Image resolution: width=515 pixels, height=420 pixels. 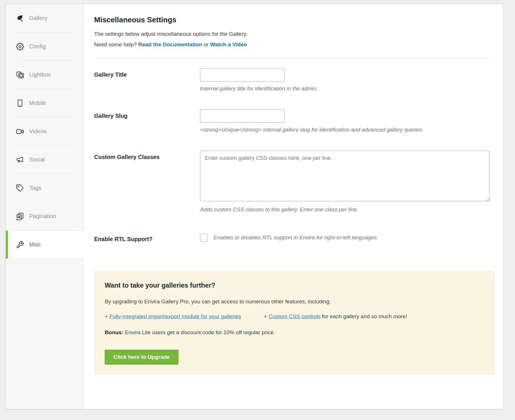 I want to click on leaf-icon, so click(x=20, y=18).